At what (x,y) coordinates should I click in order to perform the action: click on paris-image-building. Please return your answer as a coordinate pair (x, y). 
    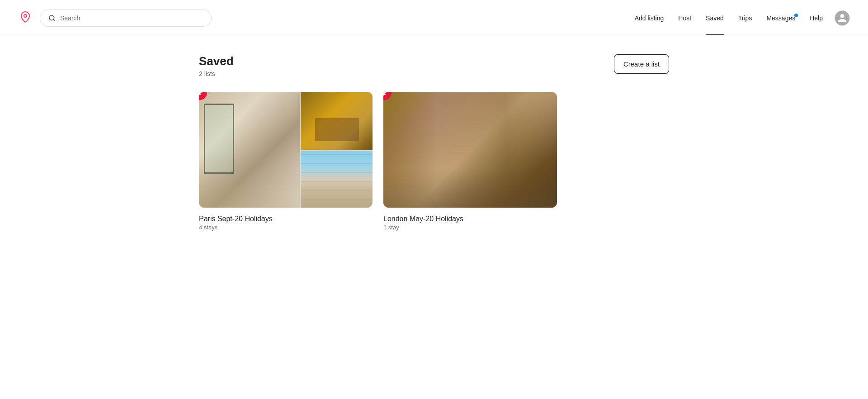
    Looking at the image, I should click on (336, 179).